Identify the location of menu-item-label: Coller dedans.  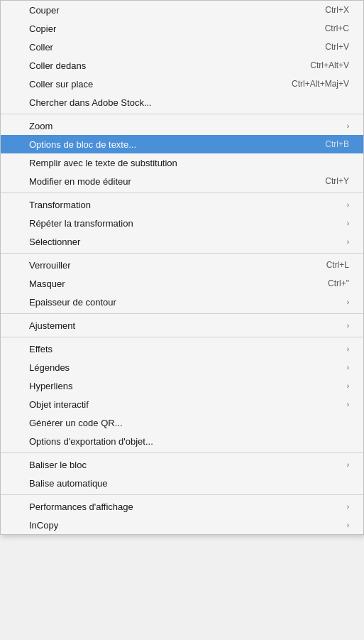
(155, 65).